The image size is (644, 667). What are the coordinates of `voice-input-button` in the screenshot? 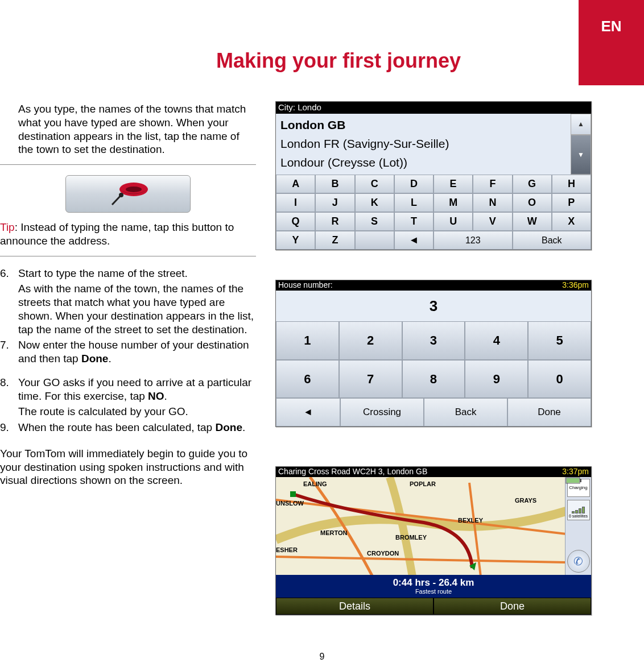 It's located at (128, 194).